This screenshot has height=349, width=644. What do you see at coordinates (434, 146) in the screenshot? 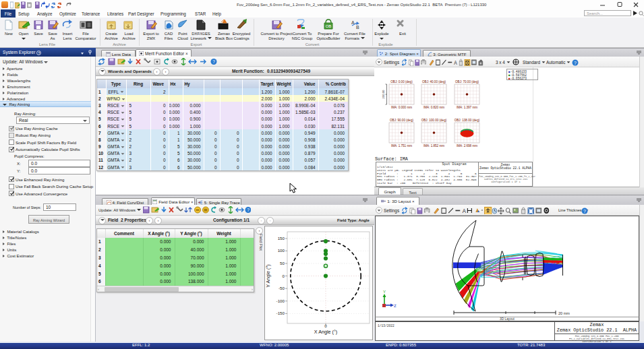
I see `svg-text: IMA: 1.852 mm` at bounding box center [434, 146].